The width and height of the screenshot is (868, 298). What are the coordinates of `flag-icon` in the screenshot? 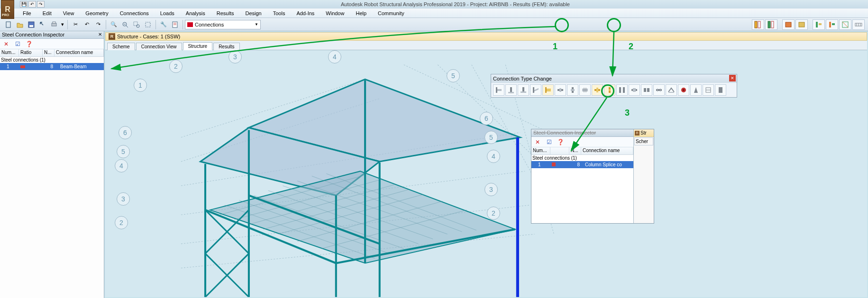 It's located at (190, 25).